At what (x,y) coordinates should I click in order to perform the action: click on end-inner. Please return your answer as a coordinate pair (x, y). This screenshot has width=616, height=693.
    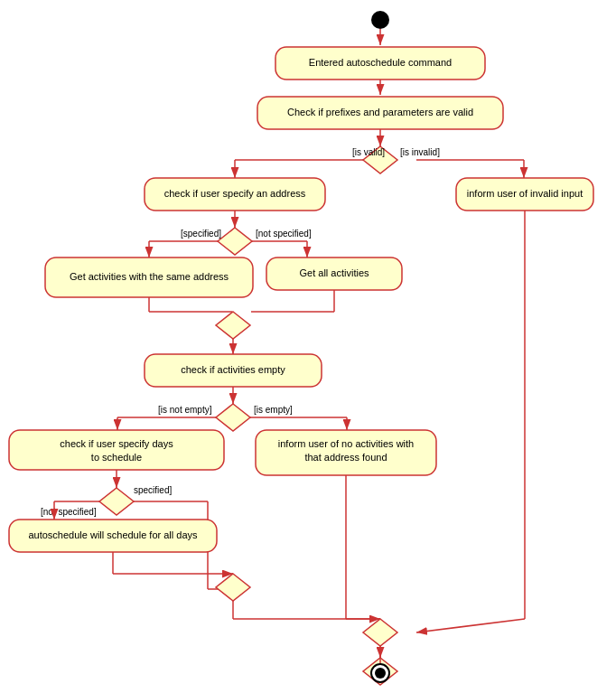
    Looking at the image, I should click on (380, 673).